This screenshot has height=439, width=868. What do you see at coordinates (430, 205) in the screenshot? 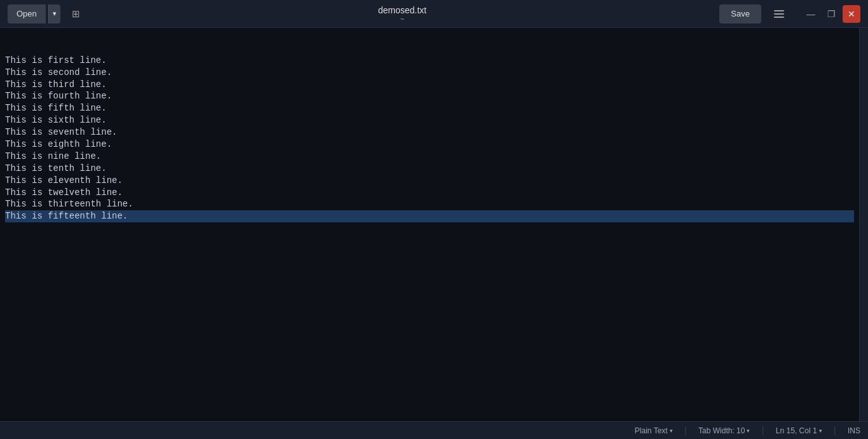
I see `editor-line: This is thirteenth line.` at bounding box center [430, 205].